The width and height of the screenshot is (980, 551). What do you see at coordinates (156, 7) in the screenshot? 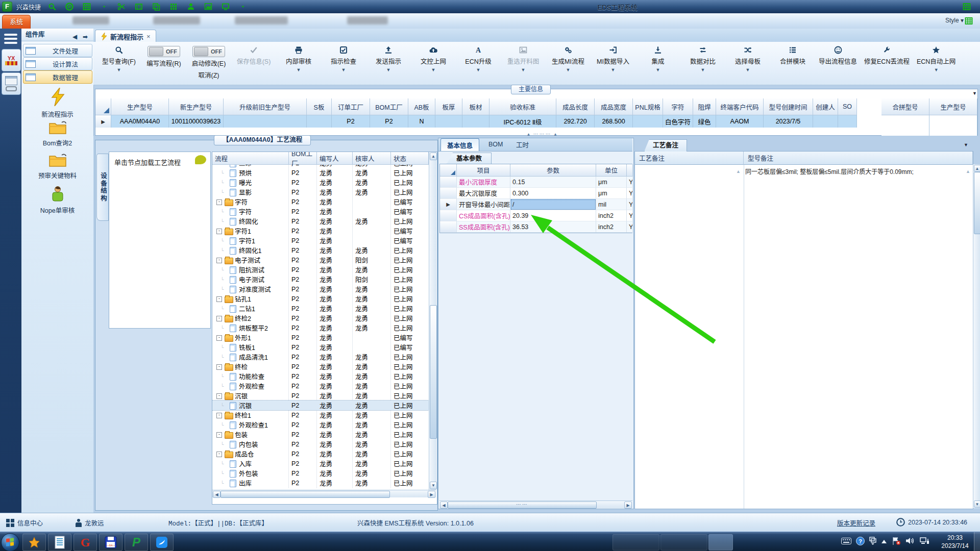
I see `copy-pages-icon` at bounding box center [156, 7].